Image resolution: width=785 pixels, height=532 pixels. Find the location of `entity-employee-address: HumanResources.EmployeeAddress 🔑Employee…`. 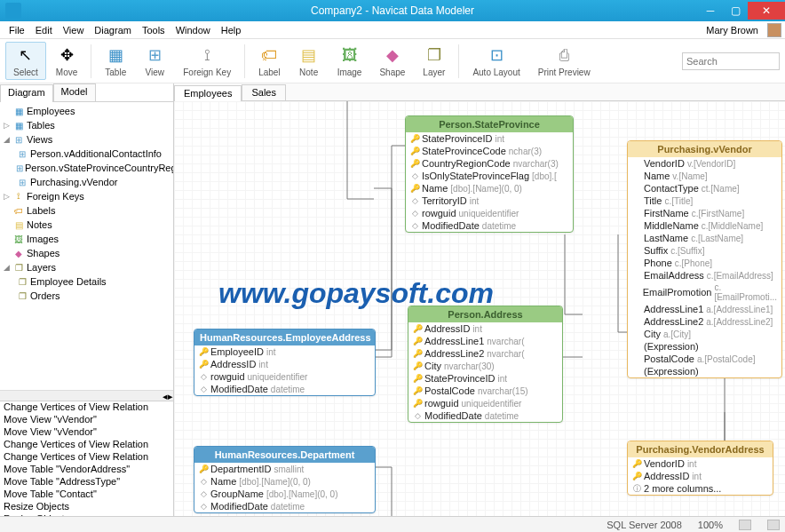

entity-employee-address: HumanResources.EmployeeAddress 🔑Employee… is located at coordinates (284, 362).